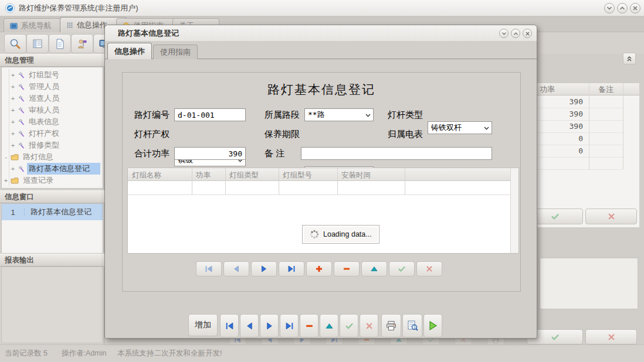 This screenshot has height=362, width=644. What do you see at coordinates (292, 269) in the screenshot?
I see `detail-last-button` at bounding box center [292, 269].